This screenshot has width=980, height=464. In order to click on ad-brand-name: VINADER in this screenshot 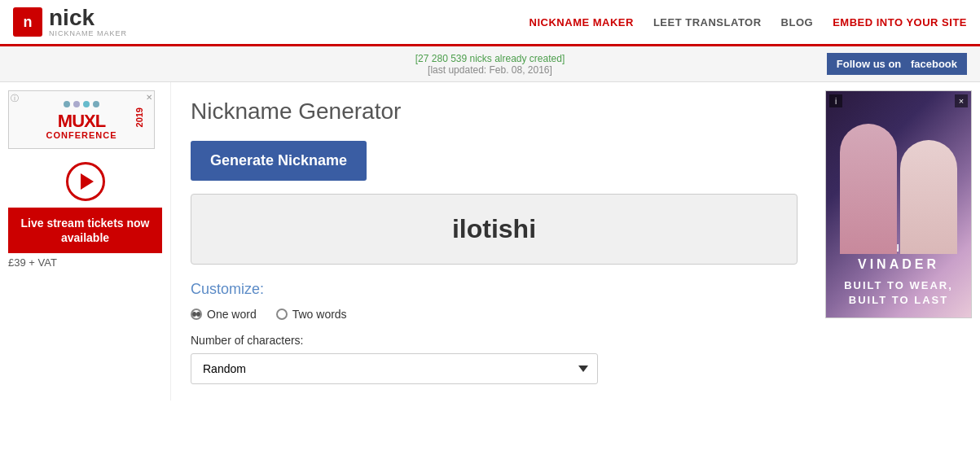, I will do `click(899, 265)`.